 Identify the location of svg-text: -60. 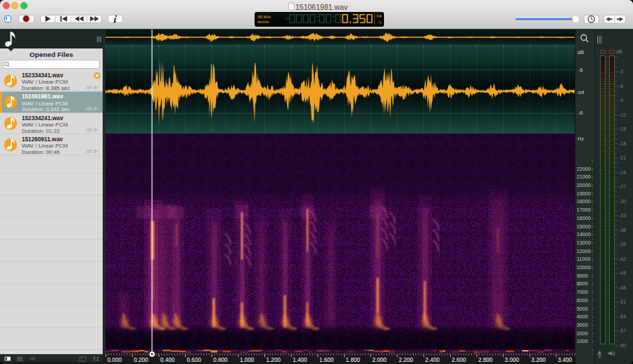
(622, 346).